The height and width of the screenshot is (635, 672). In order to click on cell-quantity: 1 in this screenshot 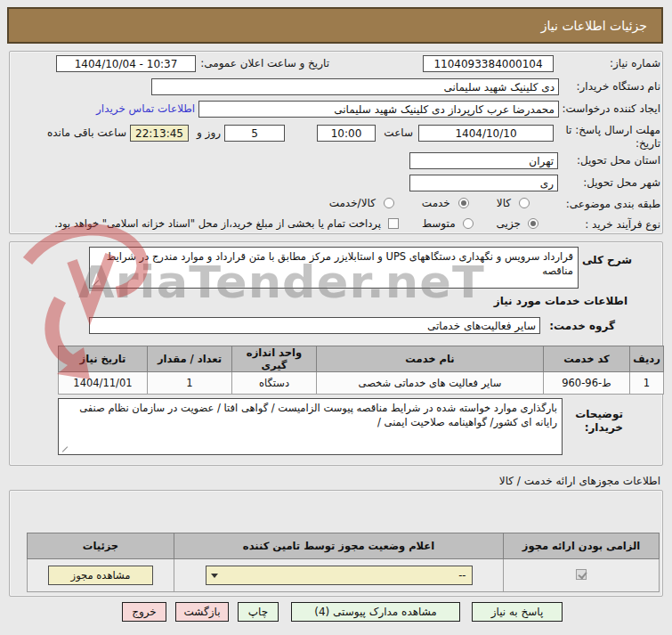, I will do `click(190, 383)`.